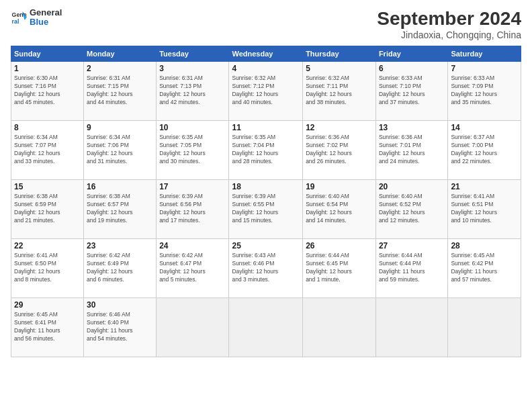 The image size is (532, 411). I want to click on month-title: September 2024, so click(449, 19).